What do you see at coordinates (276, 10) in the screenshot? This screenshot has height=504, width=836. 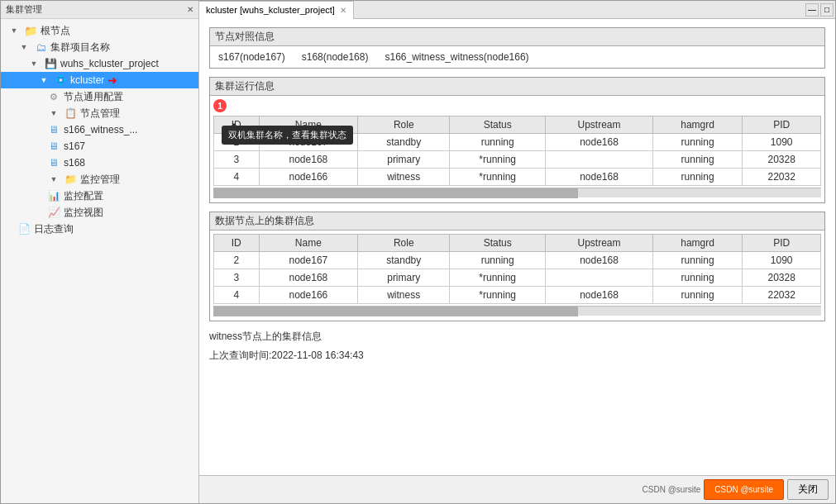 I see `tab-kcluster: kcluster [wuhs_kcluster_project] ✕` at bounding box center [276, 10].